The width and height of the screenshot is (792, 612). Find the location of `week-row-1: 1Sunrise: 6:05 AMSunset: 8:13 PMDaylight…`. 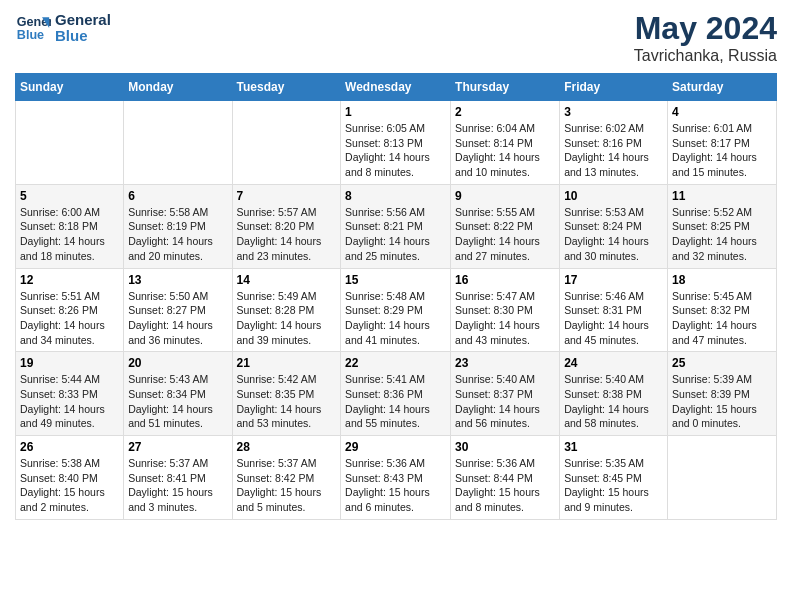

week-row-1: 1Sunrise: 6:05 AMSunset: 8:13 PMDaylight… is located at coordinates (396, 143).